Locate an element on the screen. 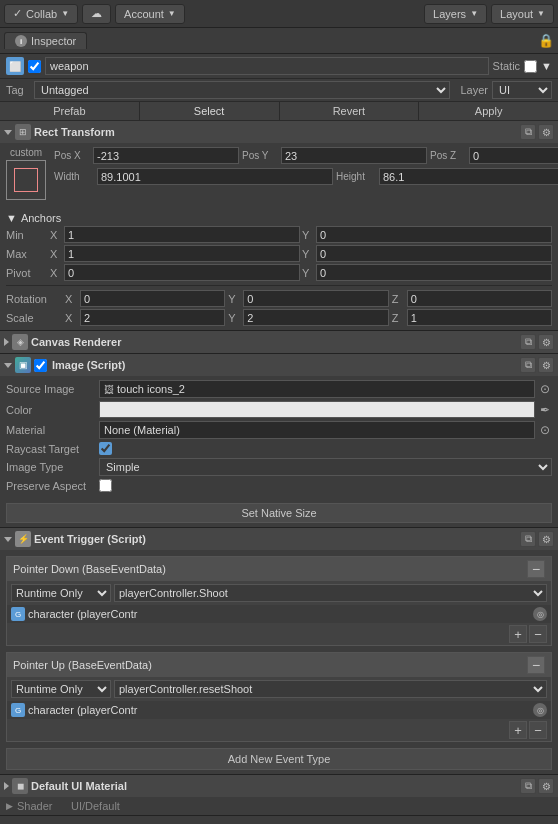 Image resolution: width=558 pixels, height=824 pixels. default-material-component: ◼ Default UI Material ⧉ ⚙ ▶ Shader UI/De… is located at coordinates (279, 796).